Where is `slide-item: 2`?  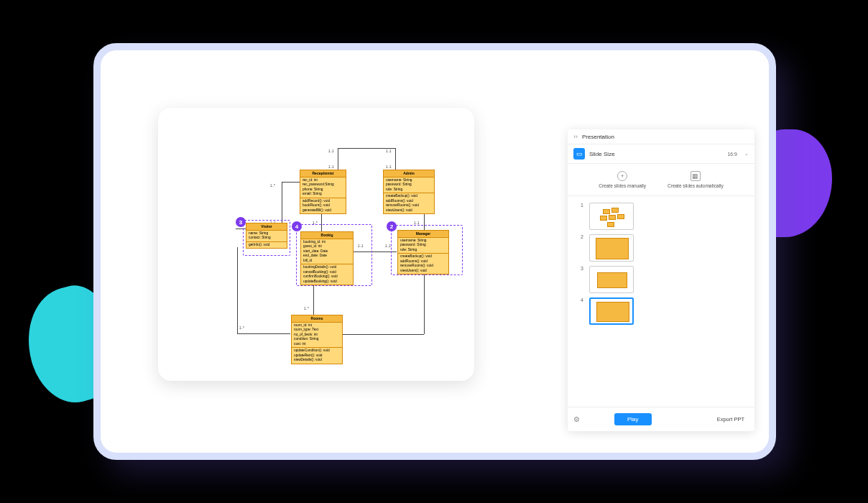 slide-item: 2 is located at coordinates (661, 248).